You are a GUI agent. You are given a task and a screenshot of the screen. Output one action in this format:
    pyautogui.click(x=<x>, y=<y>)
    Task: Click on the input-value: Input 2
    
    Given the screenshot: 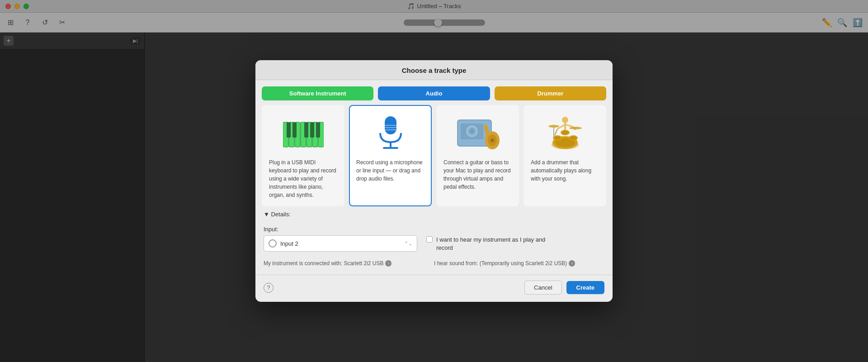 What is the action you would take?
    pyautogui.click(x=289, y=243)
    